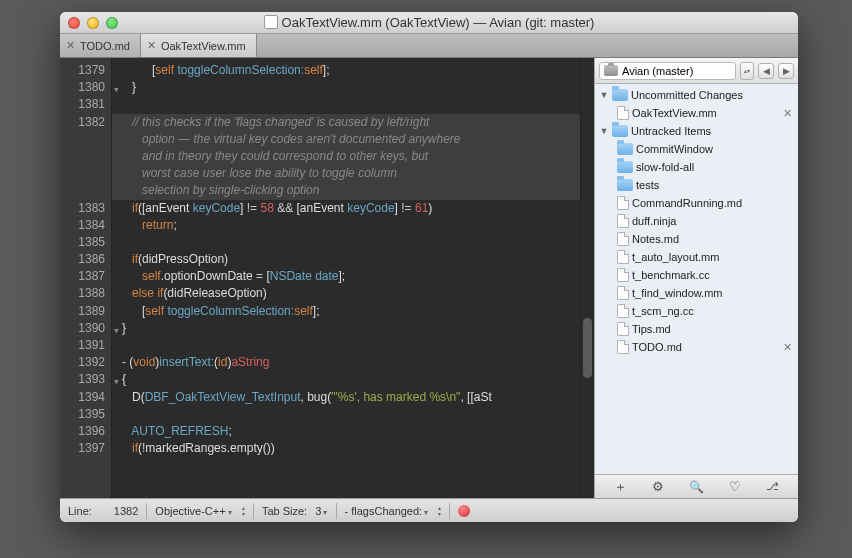  I want to click on tab-size-selector: 3, so click(321, 511).